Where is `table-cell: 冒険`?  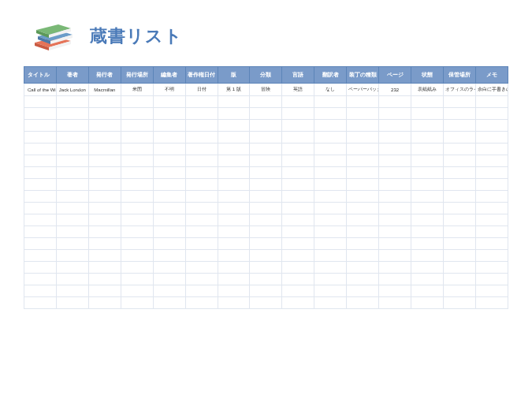 table-cell: 冒険 is located at coordinates (266, 90).